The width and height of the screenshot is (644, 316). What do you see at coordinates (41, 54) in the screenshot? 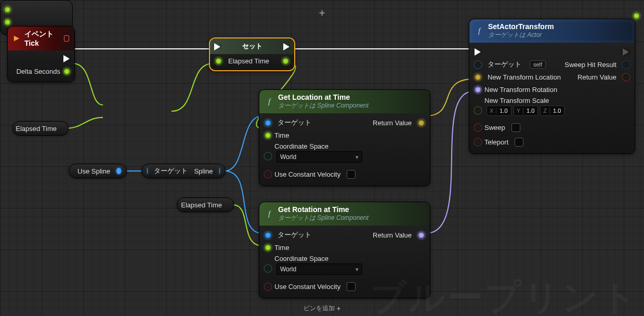
I see `node-event-tick: イベント Tick Delta Seconds` at bounding box center [41, 54].